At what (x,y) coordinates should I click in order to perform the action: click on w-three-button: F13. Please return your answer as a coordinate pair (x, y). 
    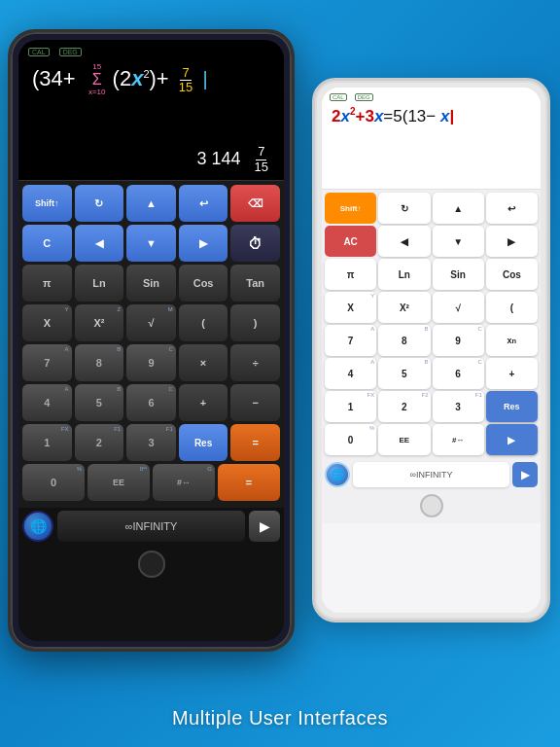
    Looking at the image, I should click on (459, 407).